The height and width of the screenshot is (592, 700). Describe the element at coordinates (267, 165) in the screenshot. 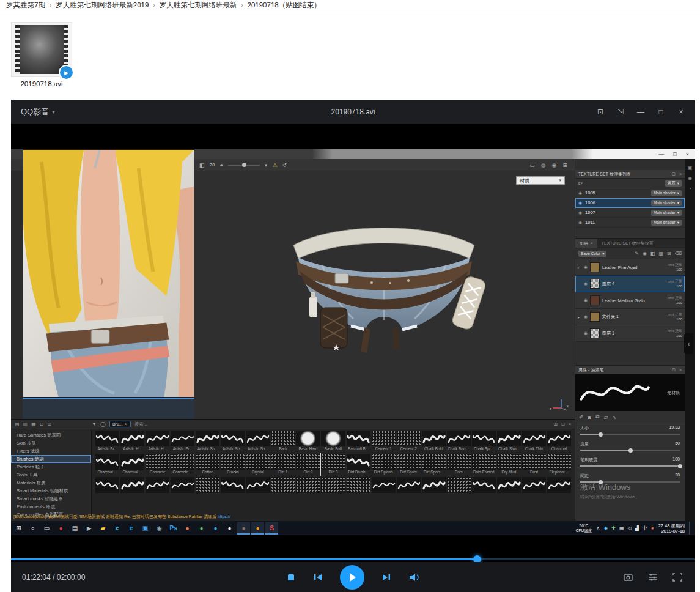

I see `chevron-down-icon: ▾` at that location.